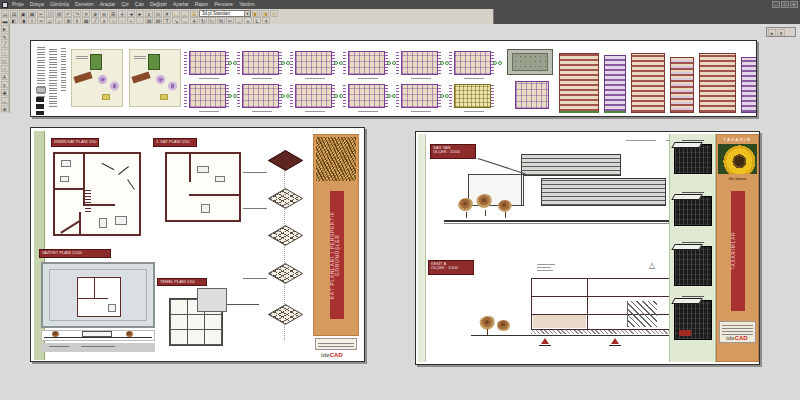 This screenshot has width=800, height=400. Describe the element at coordinates (247, 14) in the screenshot. I see `chevron-down-icon: ▾` at that location.